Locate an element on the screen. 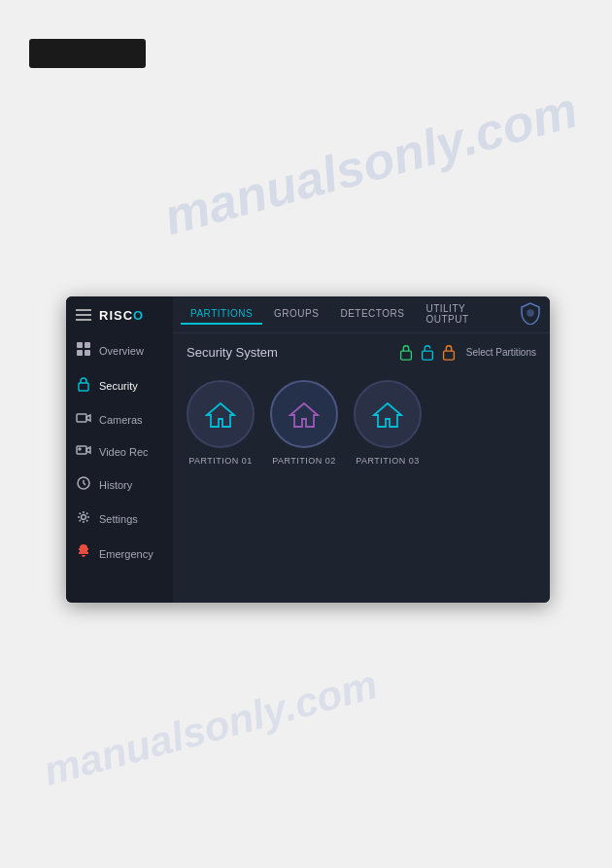 This screenshot has width=612, height=868. select-partitions-button: Select Partitions is located at coordinates (501, 352).